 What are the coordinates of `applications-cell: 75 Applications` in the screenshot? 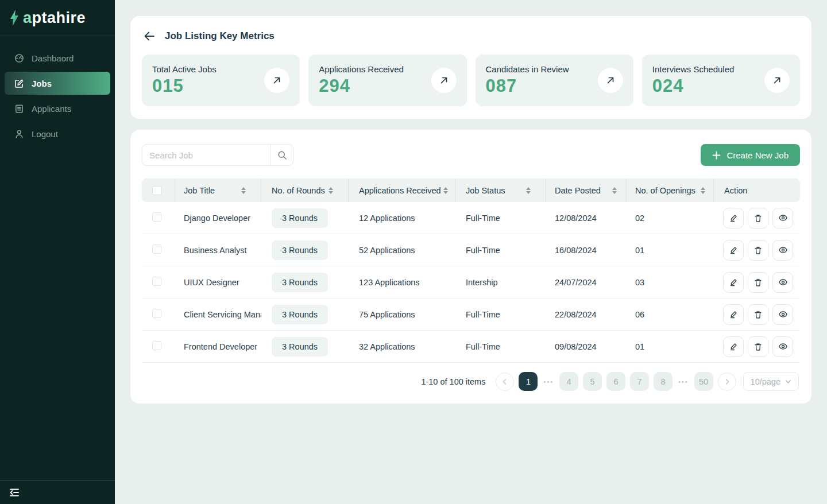 It's located at (402, 315).